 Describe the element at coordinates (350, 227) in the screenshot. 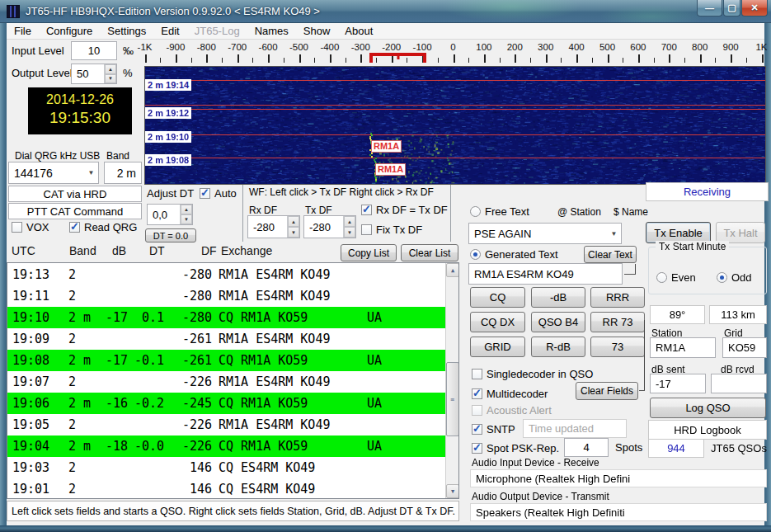

I see `tx-df-arrows: ▲▼` at that location.